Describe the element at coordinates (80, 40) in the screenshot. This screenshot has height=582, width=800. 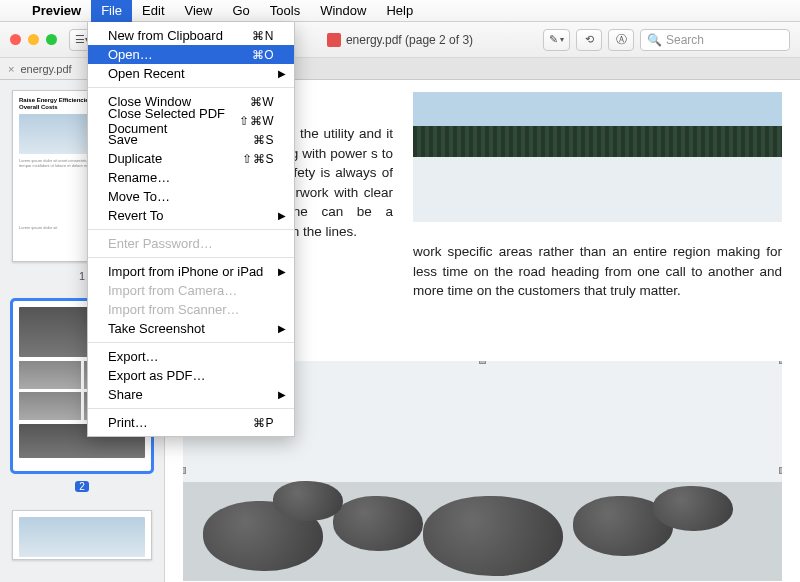
I see `sidebar-icon: ☰` at that location.